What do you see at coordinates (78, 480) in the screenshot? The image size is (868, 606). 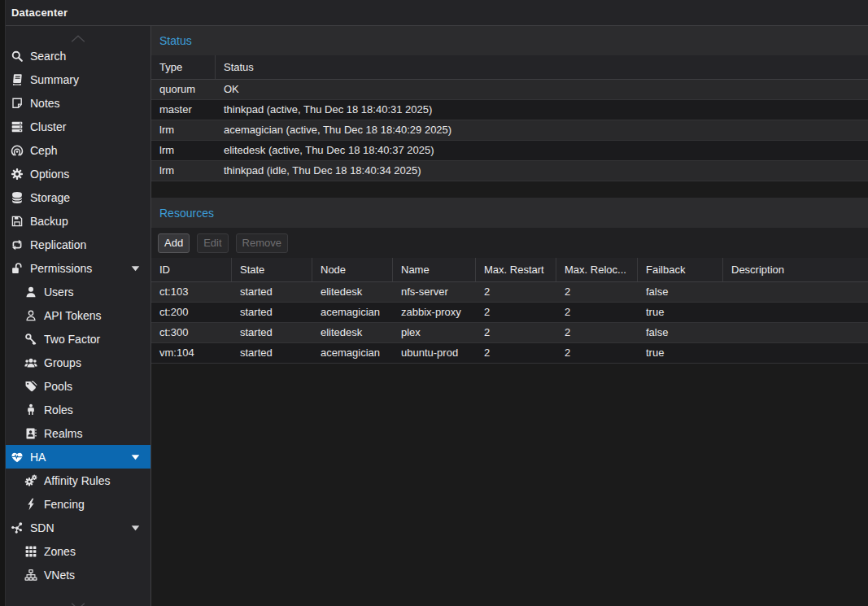 I see `sidebar-item-affinity-rules: Affinity Rules` at bounding box center [78, 480].